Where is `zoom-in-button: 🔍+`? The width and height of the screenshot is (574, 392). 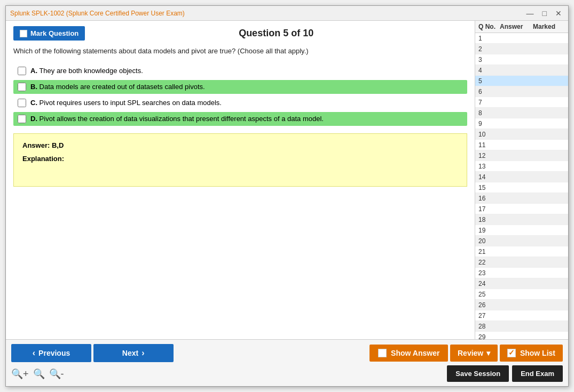
zoom-in-button: 🔍+ is located at coordinates (20, 374).